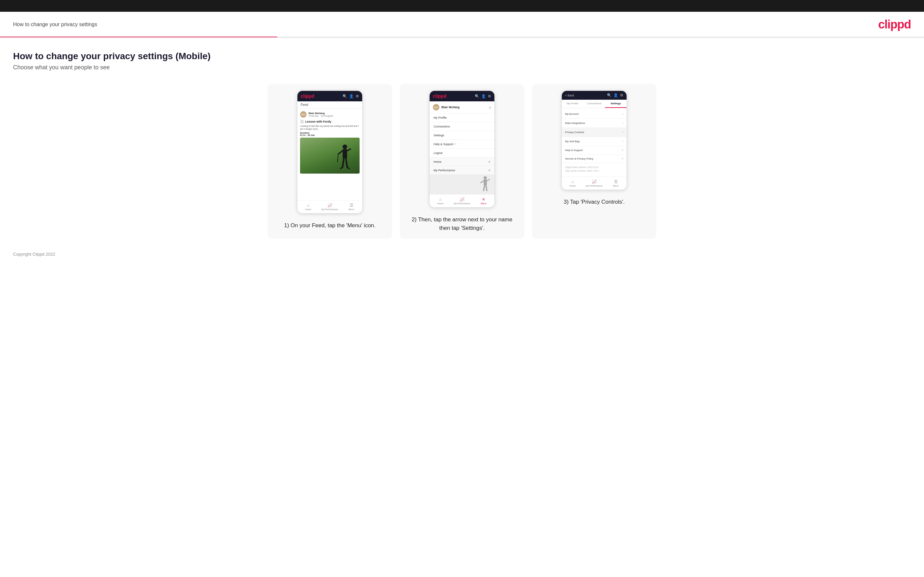 The image size is (924, 577). What do you see at coordinates (330, 154) in the screenshot?
I see `feed-content: BM Blair McHarg Yesterday · Sunningdale …` at bounding box center [330, 154].